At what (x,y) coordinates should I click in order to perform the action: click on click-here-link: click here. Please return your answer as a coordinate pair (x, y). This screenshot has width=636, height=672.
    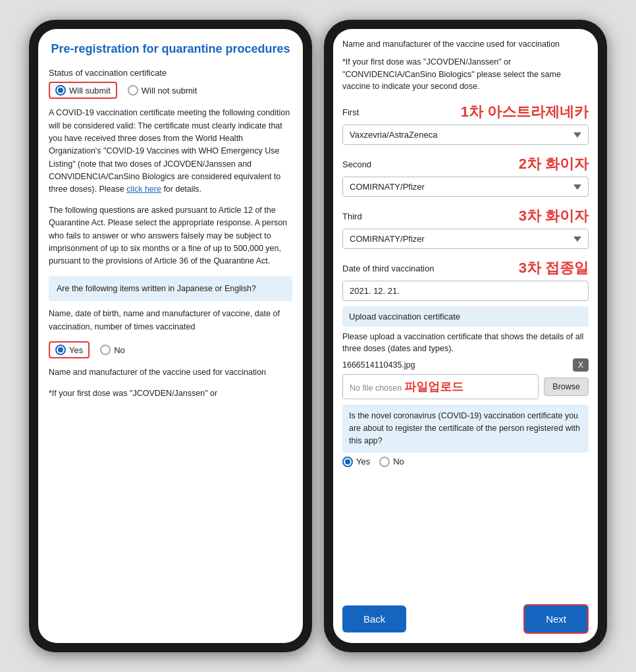
    Looking at the image, I should click on (144, 189).